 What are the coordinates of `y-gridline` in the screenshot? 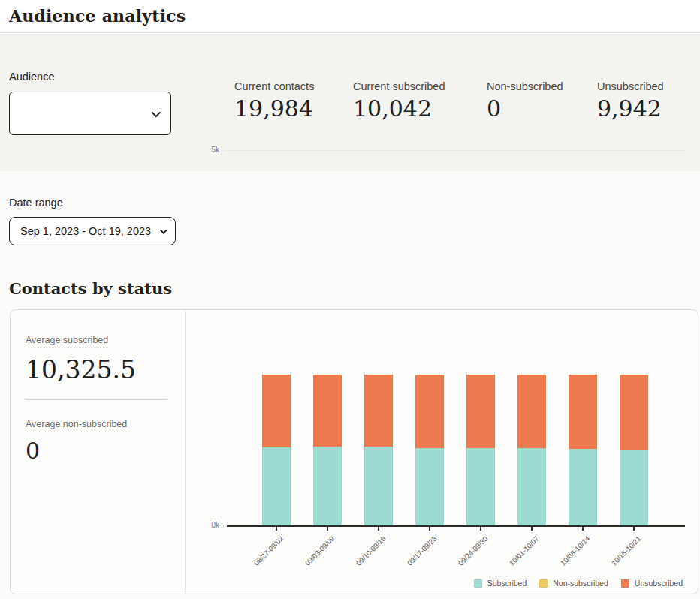 It's located at (455, 150).